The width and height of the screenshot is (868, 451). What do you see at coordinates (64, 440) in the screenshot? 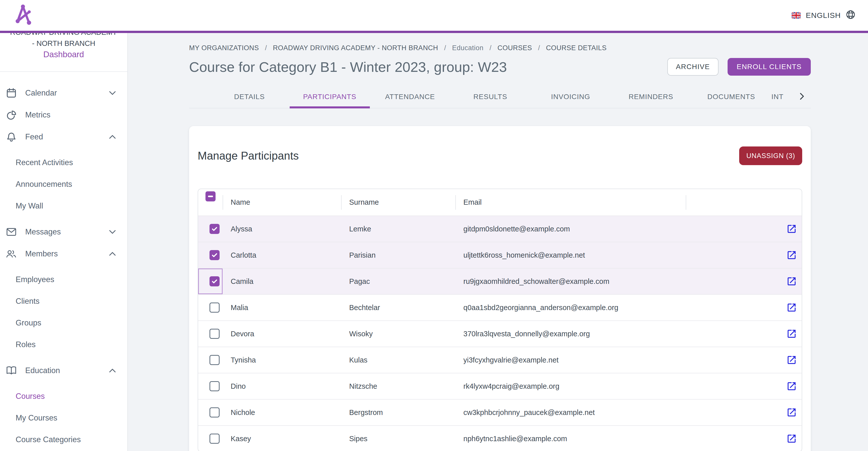
I see `sidebar-item-course-categories: Course Categories` at bounding box center [64, 440].